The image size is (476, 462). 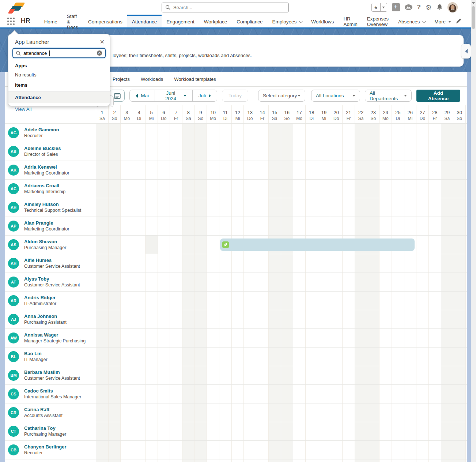 What do you see at coordinates (52, 279) in the screenshot?
I see `employee-name-link: Alyss Toby` at bounding box center [52, 279].